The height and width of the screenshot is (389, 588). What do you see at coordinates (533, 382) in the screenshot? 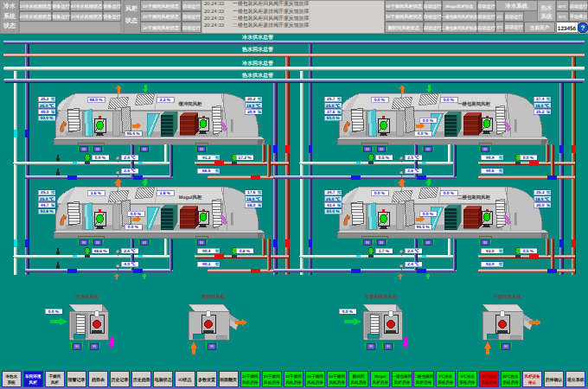
I see `svg-text: 停止` at bounding box center [533, 382].